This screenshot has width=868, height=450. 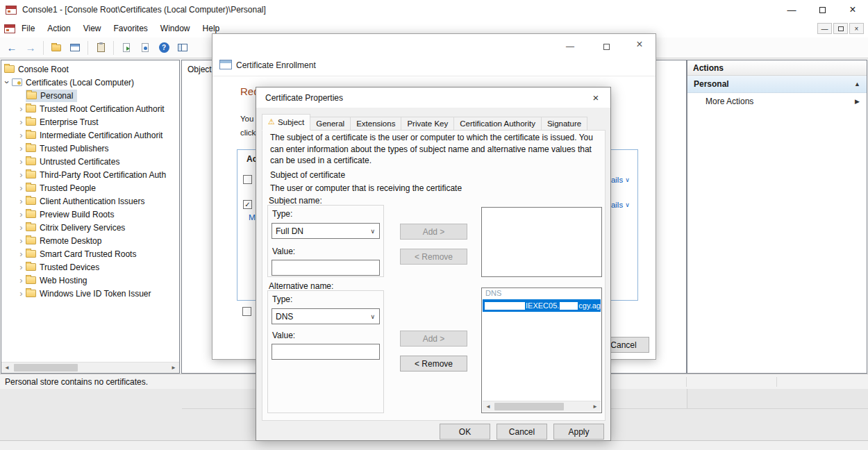 What do you see at coordinates (497, 124) in the screenshot?
I see `tab-certification-authority: Certification Authority` at bounding box center [497, 124].